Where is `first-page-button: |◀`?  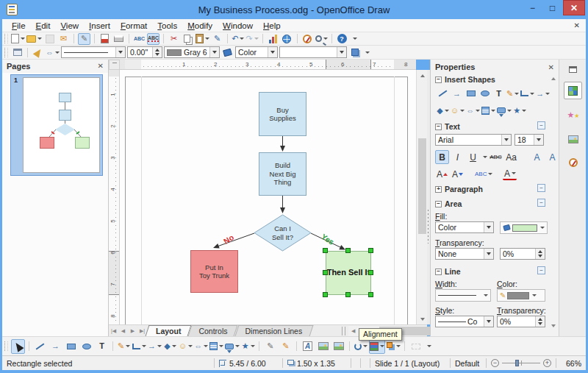
first-page-button: |◀ is located at coordinates (113, 331).